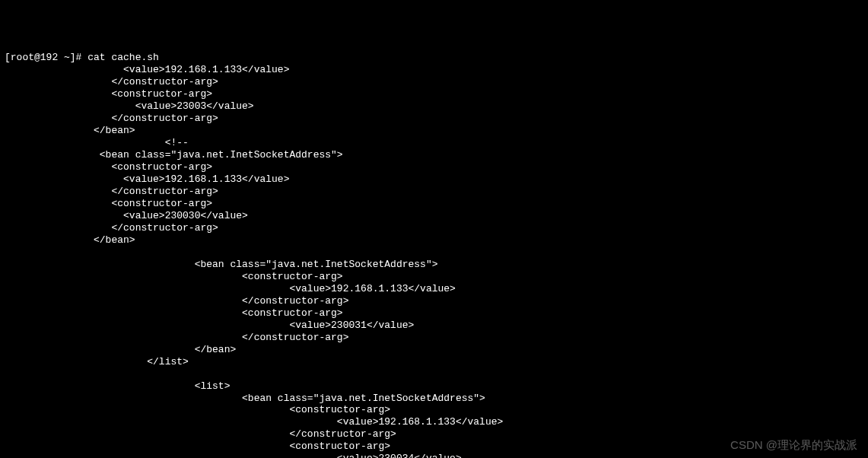  What do you see at coordinates (117, 386) in the screenshot?
I see `file-line: <list>` at bounding box center [117, 386].